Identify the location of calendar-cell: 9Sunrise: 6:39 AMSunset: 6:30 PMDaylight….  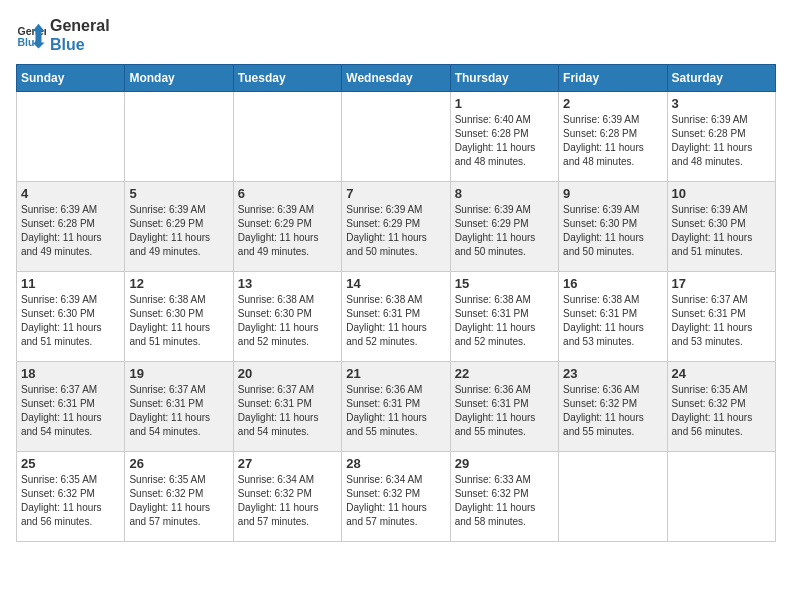
(613, 227).